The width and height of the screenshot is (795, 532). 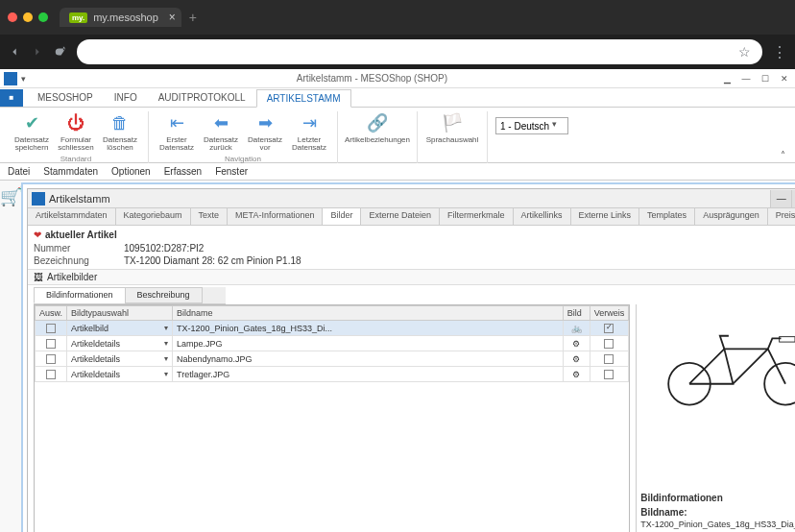 I want to click on nav-back-icon, so click(x=14, y=52).